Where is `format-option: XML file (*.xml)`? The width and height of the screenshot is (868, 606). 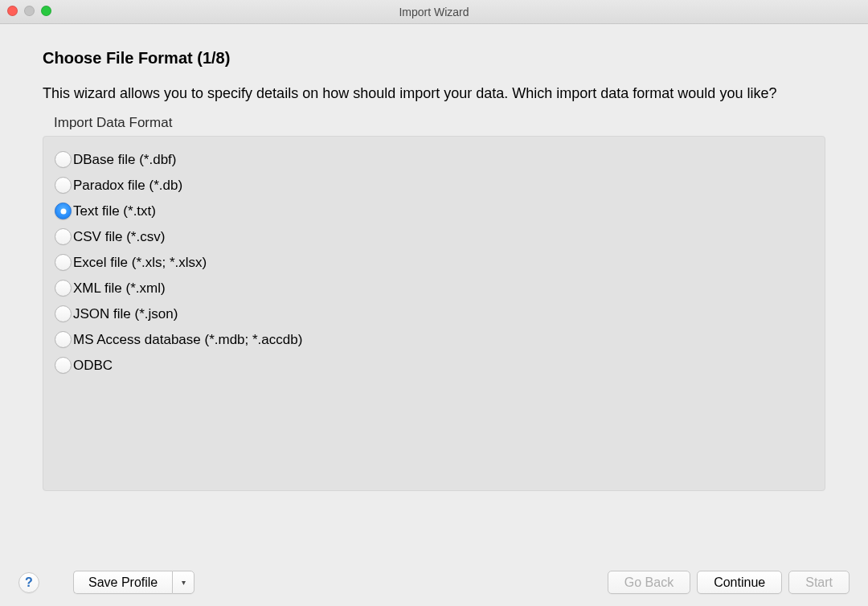
format-option: XML file (*.xml) is located at coordinates (434, 288).